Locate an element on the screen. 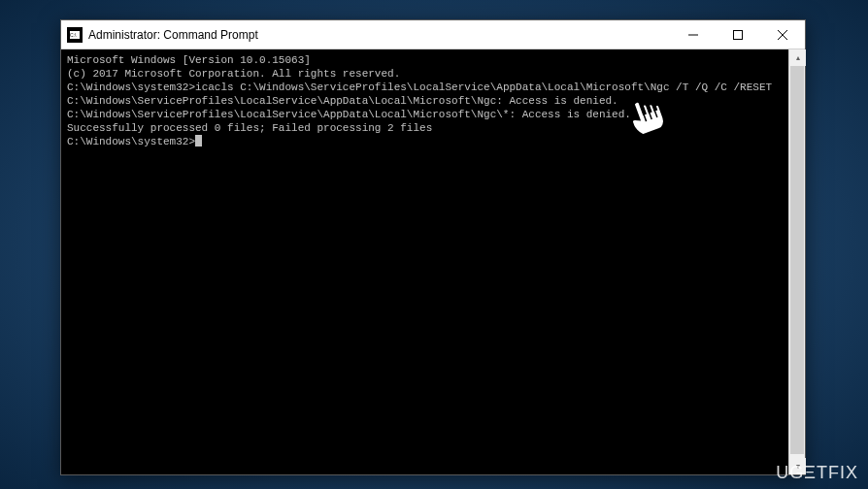 The width and height of the screenshot is (868, 489). scroll-thumb is located at coordinates (797, 260).